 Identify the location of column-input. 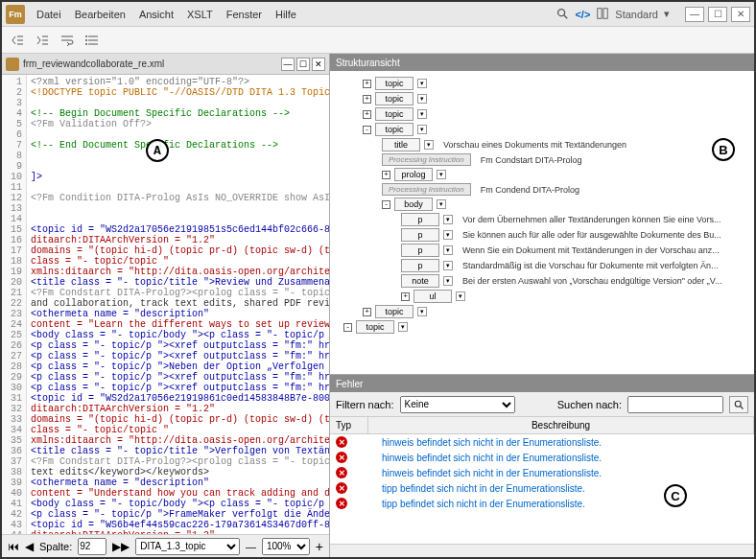
(92, 547).